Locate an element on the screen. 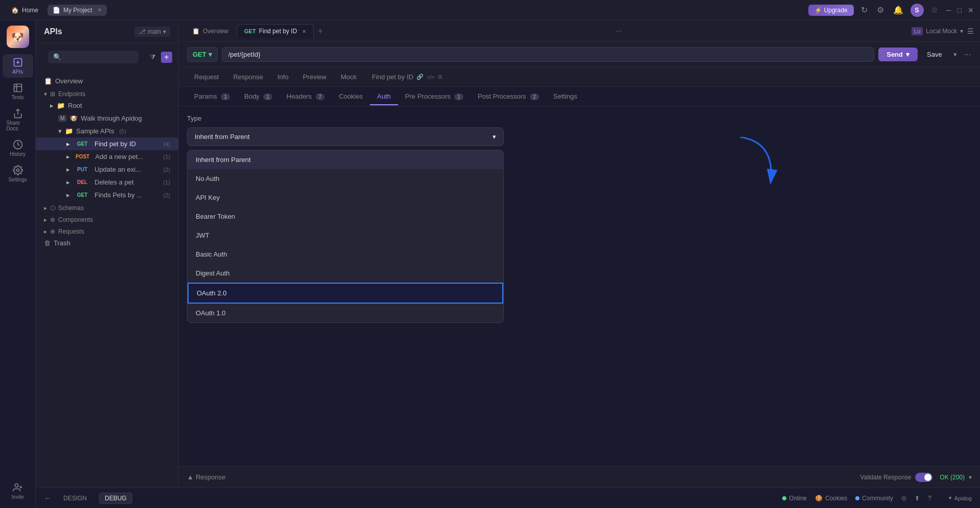 The height and width of the screenshot is (508, 980). url-more-button: ··· is located at coordinates (968, 55).